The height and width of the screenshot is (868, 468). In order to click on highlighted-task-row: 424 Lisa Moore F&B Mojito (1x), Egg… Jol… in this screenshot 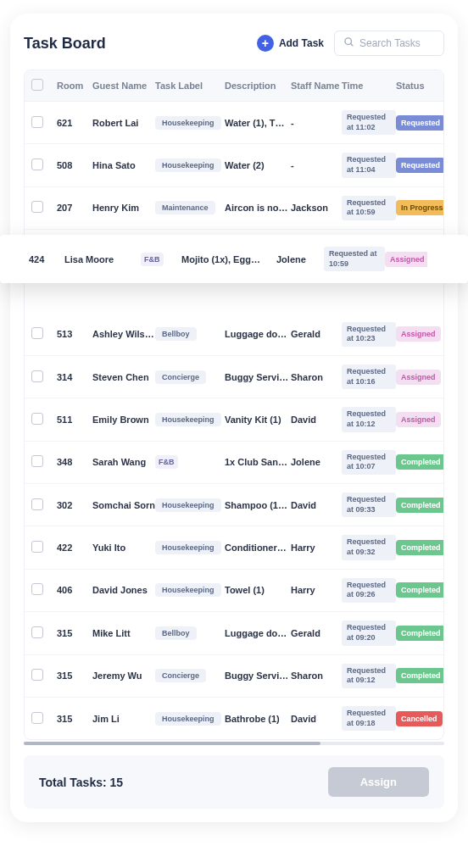, I will do `click(234, 259)`.